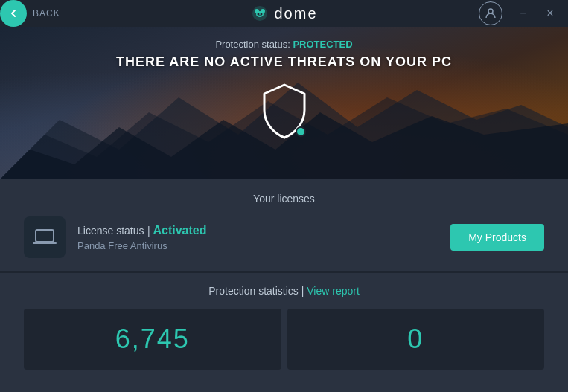  What do you see at coordinates (252, 45) in the screenshot?
I see `protection-label: Protection status:` at bounding box center [252, 45].